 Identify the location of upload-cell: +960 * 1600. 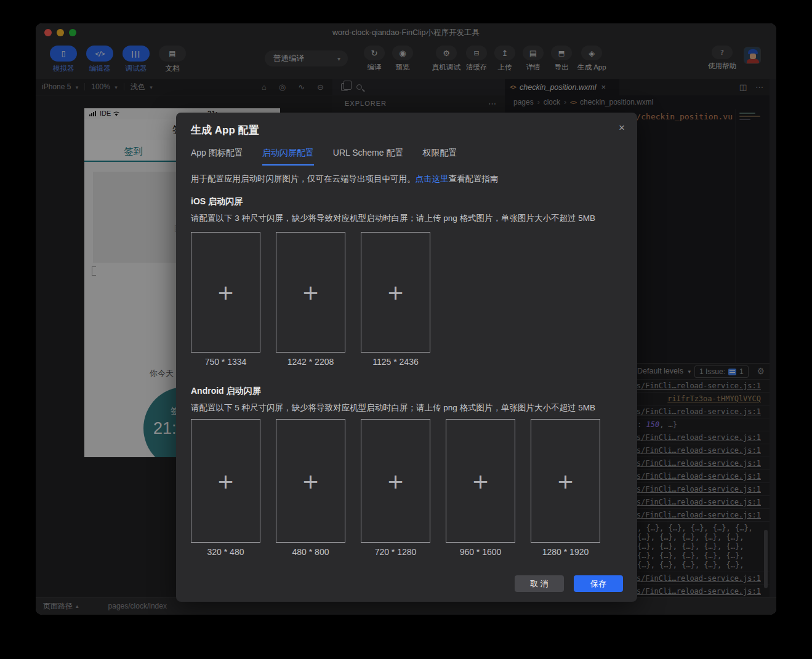
(480, 488).